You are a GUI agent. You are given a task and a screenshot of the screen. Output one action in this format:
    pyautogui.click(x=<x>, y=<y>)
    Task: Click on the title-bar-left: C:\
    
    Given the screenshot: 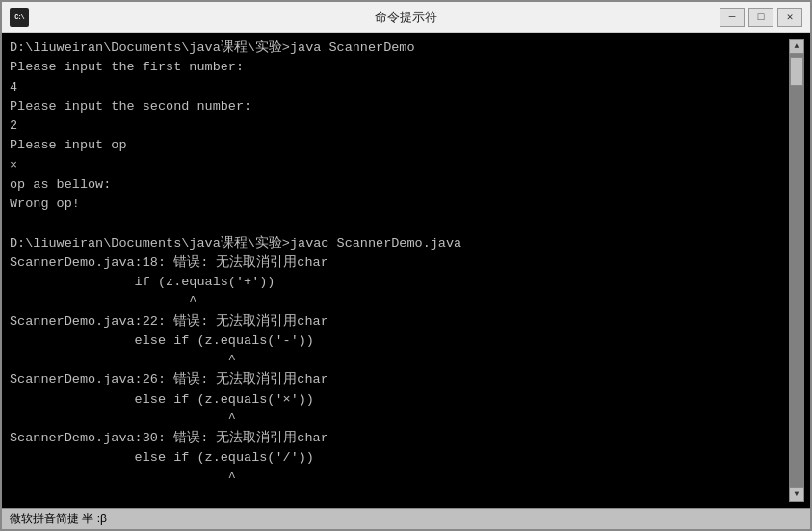 What is the action you would take?
    pyautogui.click(x=19, y=17)
    